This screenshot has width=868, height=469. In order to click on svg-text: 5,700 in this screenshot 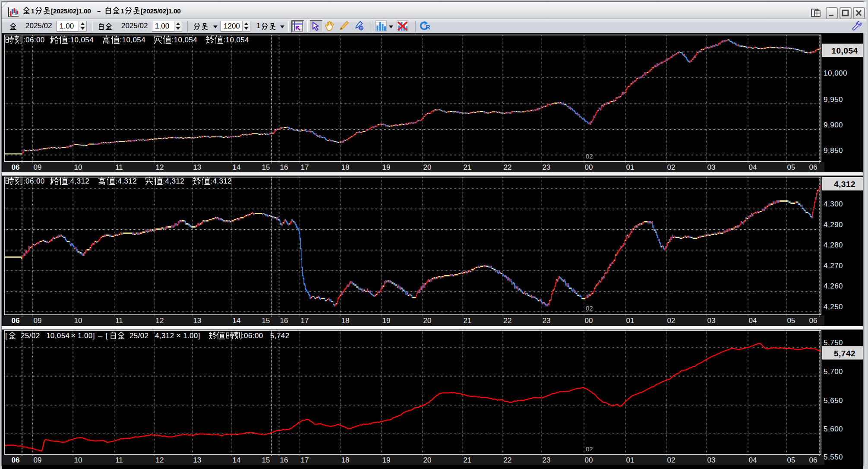, I will do `click(833, 371)`.